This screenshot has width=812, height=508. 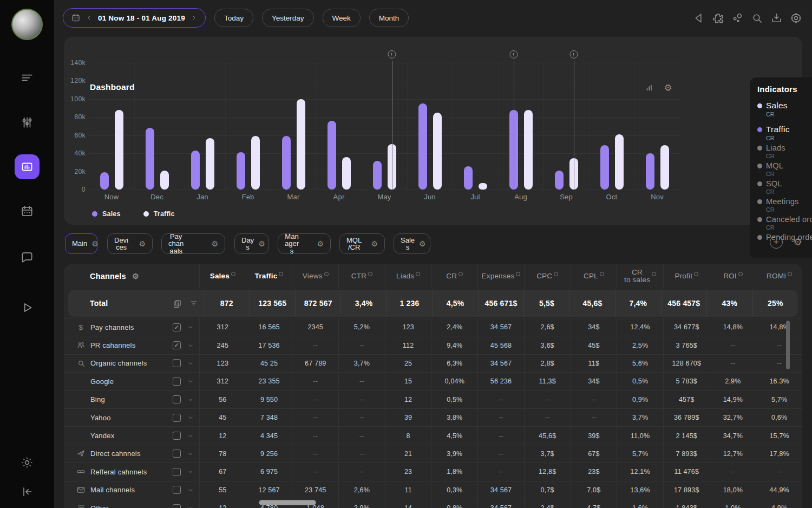 I want to click on puzzle-icon, so click(x=718, y=18).